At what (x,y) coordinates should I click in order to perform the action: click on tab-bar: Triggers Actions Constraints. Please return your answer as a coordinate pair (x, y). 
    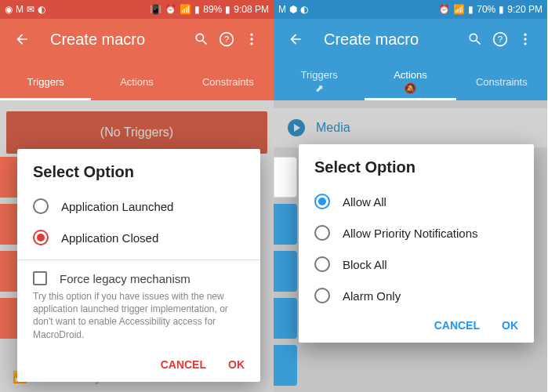
    Looking at the image, I should click on (136, 80).